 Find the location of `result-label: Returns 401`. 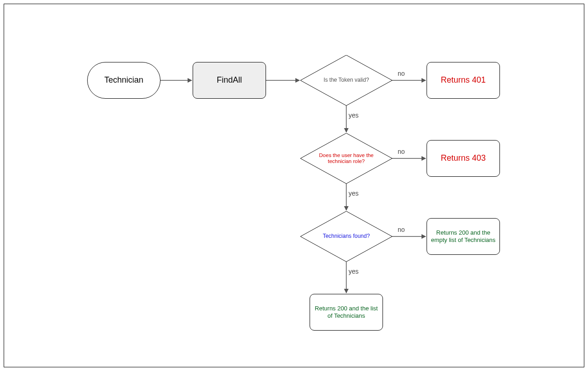

result-label: Returns 401 is located at coordinates (463, 80).